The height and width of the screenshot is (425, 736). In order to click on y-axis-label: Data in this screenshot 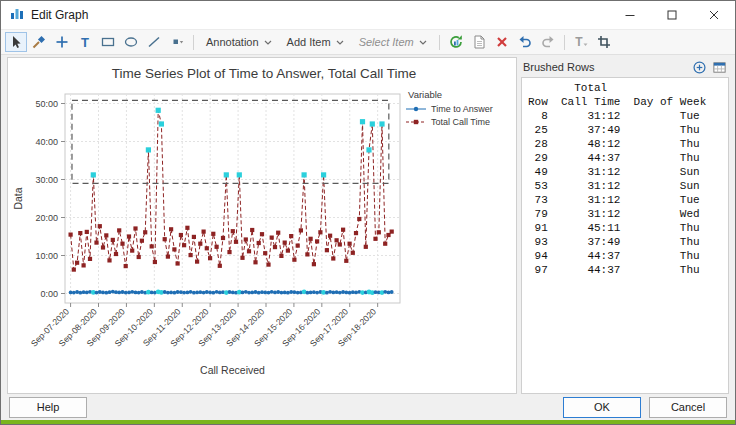, I will do `click(18, 198)`.